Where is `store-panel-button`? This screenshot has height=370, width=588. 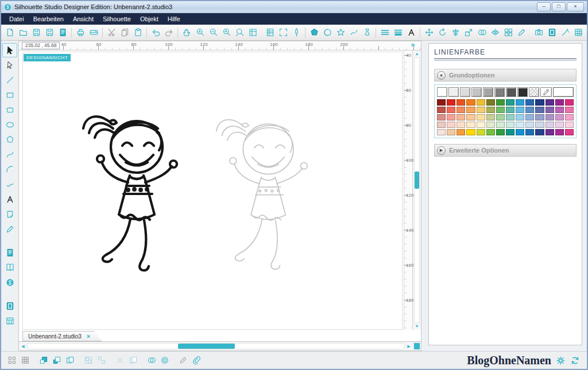
store-panel-button is located at coordinates (10, 282).